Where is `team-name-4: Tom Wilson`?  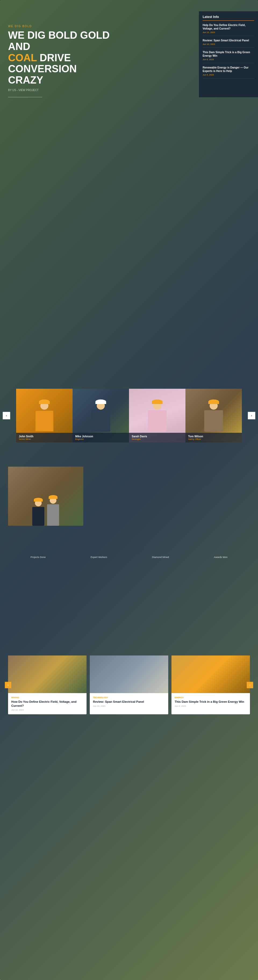 team-name-4: Tom Wilson is located at coordinates (214, 436).